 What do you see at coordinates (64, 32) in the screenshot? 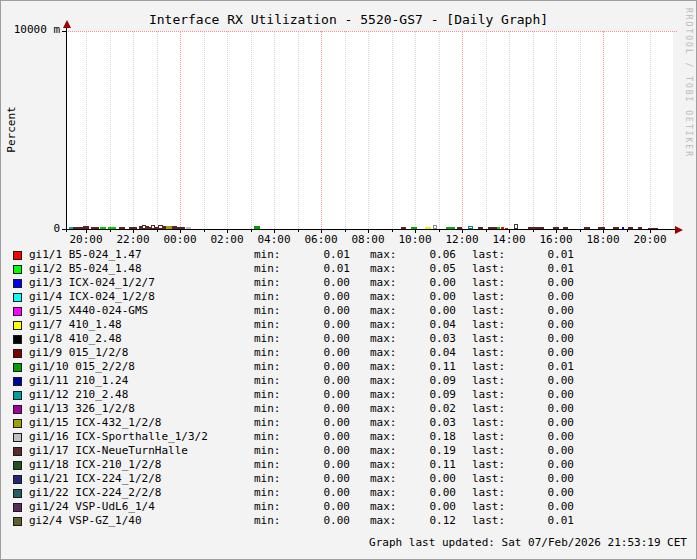
I see `y-tick-top` at bounding box center [64, 32].